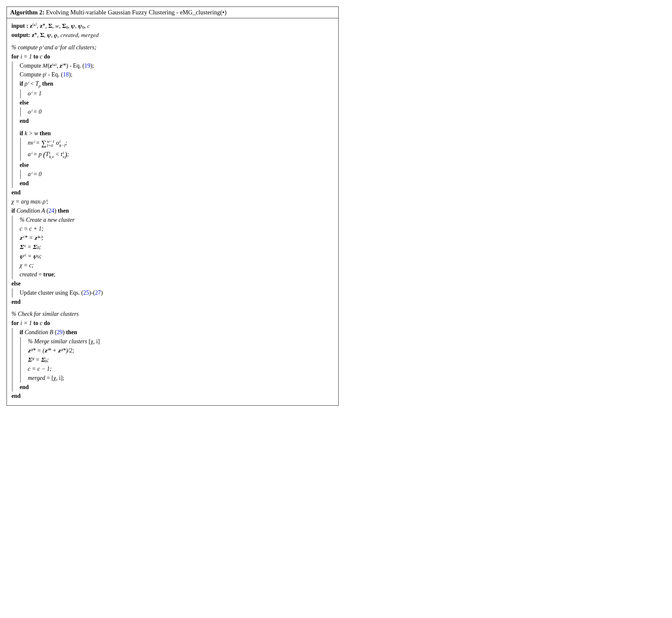 Image resolution: width=672 pixels, height=618 pixels. I want to click on ifA-body: % Create a new cluster c = c + 1; 𝐳ᶜ* = …, so click(173, 247).